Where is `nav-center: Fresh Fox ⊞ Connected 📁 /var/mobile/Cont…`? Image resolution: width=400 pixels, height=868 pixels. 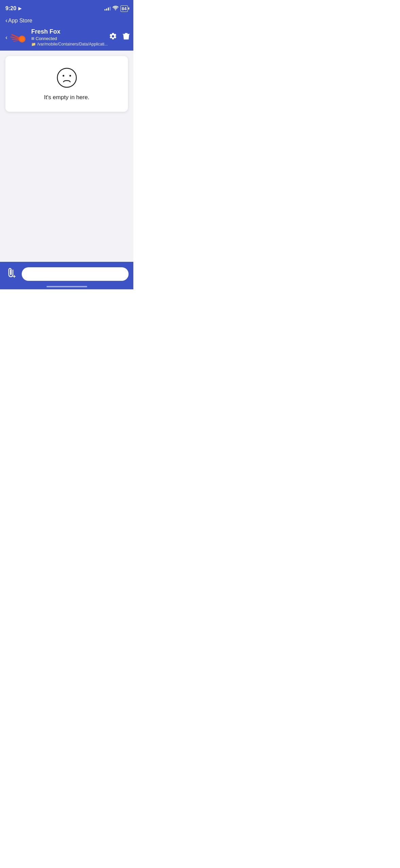
nav-center: Fresh Fox ⊞ Connected 📁 /var/mobile/Cont… is located at coordinates (59, 37).